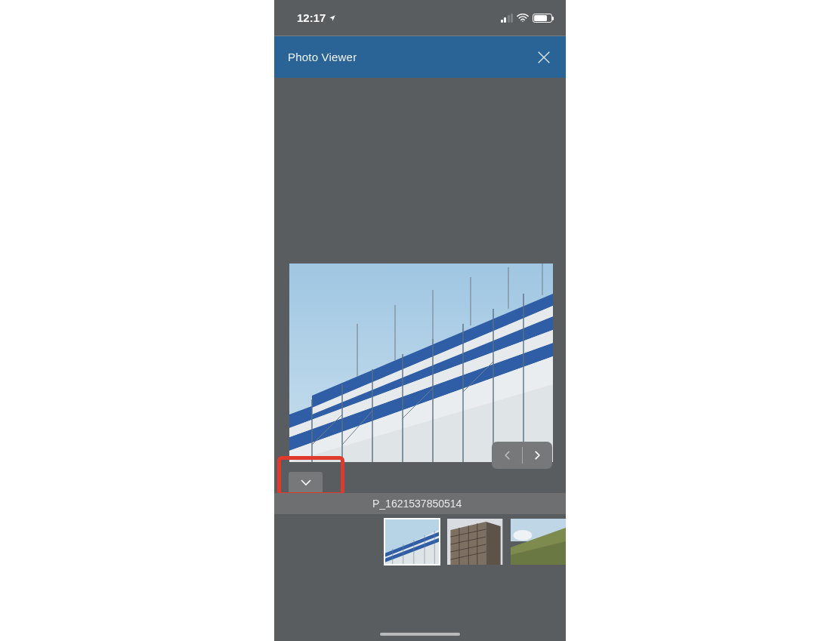 This screenshot has width=840, height=641. What do you see at coordinates (417, 504) in the screenshot?
I see `photo-filename: P_1621537850514` at bounding box center [417, 504].